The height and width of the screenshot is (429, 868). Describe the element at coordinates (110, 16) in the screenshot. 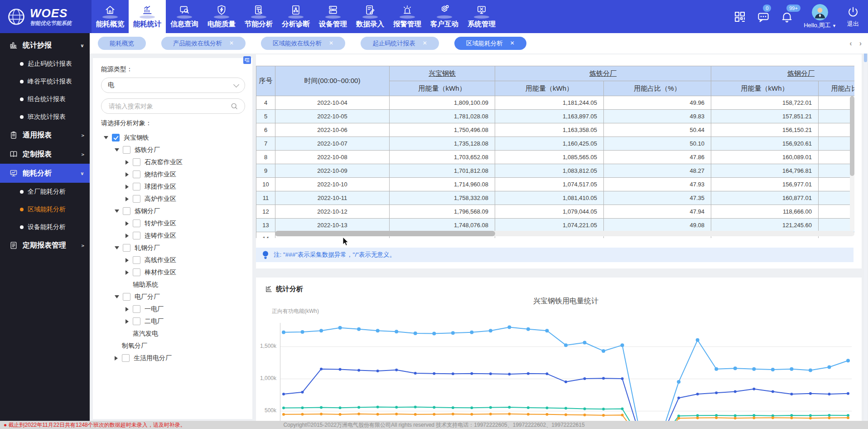

I see `nav-item-1: 能耗概览` at that location.